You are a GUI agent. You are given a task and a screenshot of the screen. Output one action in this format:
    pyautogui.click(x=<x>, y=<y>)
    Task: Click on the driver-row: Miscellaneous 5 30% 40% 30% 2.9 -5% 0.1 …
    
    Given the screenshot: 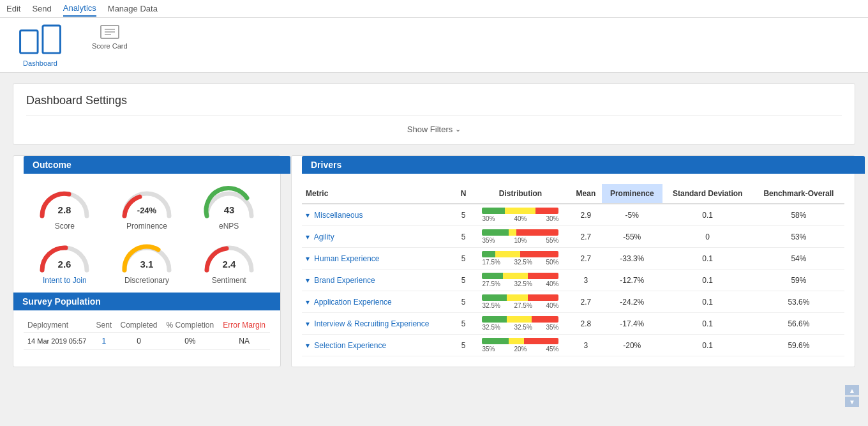 What is the action you would take?
    pyautogui.click(x=573, y=215)
    